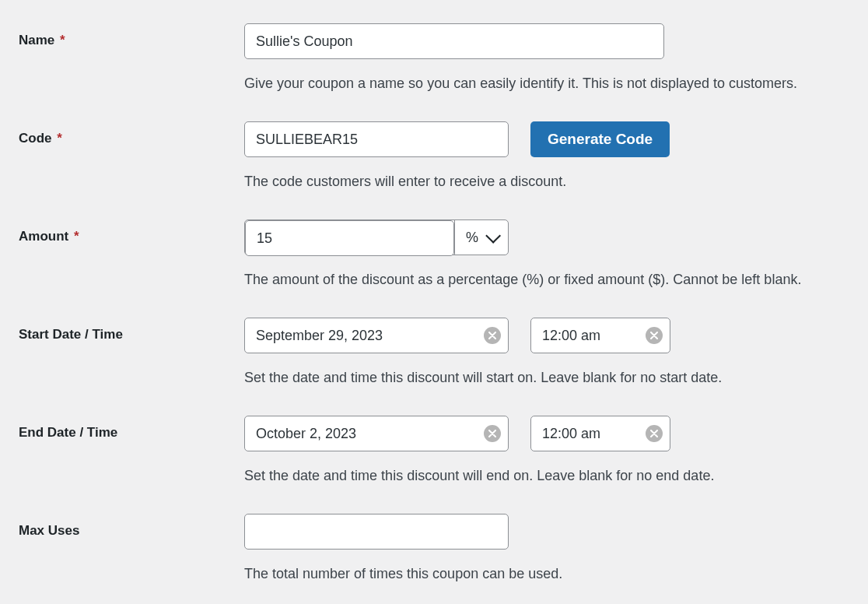 This screenshot has height=604, width=868. What do you see at coordinates (547, 574) in the screenshot?
I see `help-maxuses: The total number of times this coupon ca…` at bounding box center [547, 574].